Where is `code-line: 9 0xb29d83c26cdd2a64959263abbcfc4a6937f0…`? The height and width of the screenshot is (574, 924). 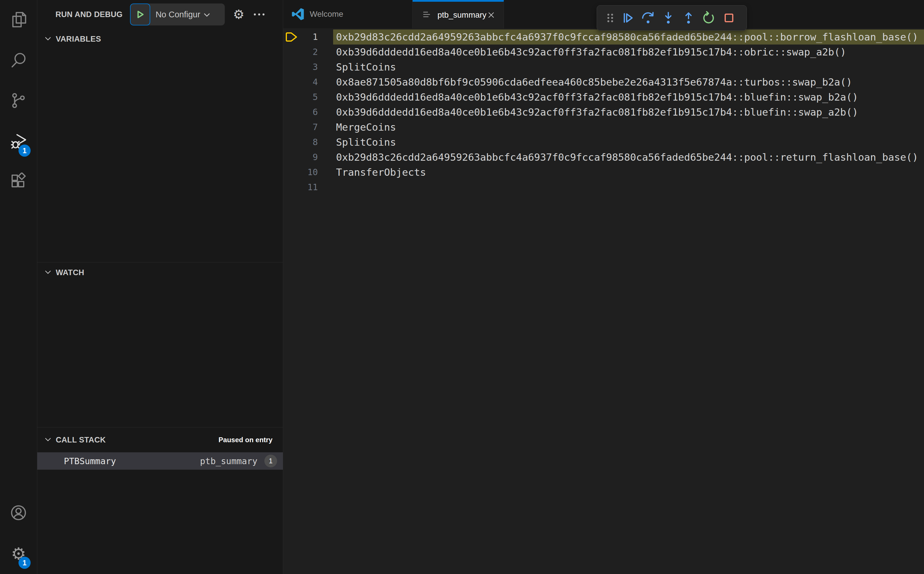 code-line: 9 0xb29d83c26cdd2a64959263abbcfc4a6937f0… is located at coordinates (603, 157).